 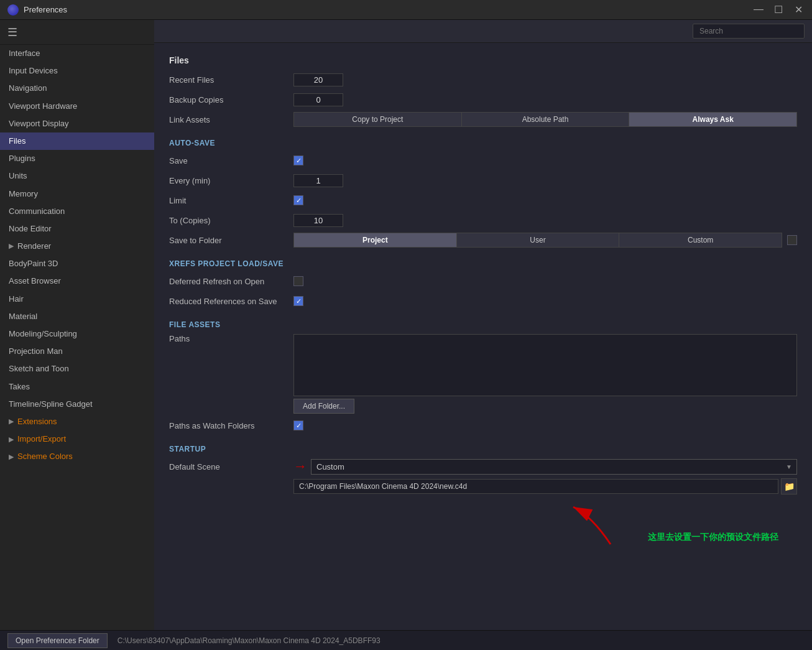 What do you see at coordinates (43, 334) in the screenshot?
I see `sidebar-item-label: Modeling/Sculpting` at bounding box center [43, 334].